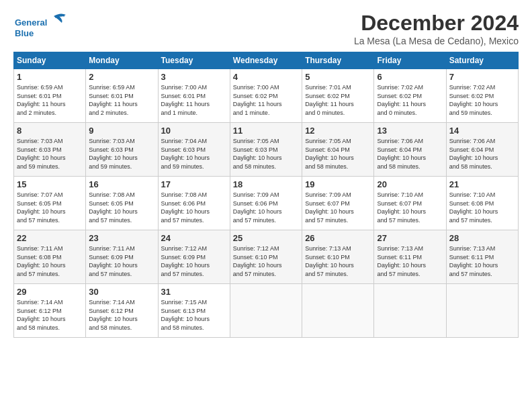 The width and height of the screenshot is (532, 411). Describe the element at coordinates (122, 184) in the screenshot. I see `day-number: 16` at that location.